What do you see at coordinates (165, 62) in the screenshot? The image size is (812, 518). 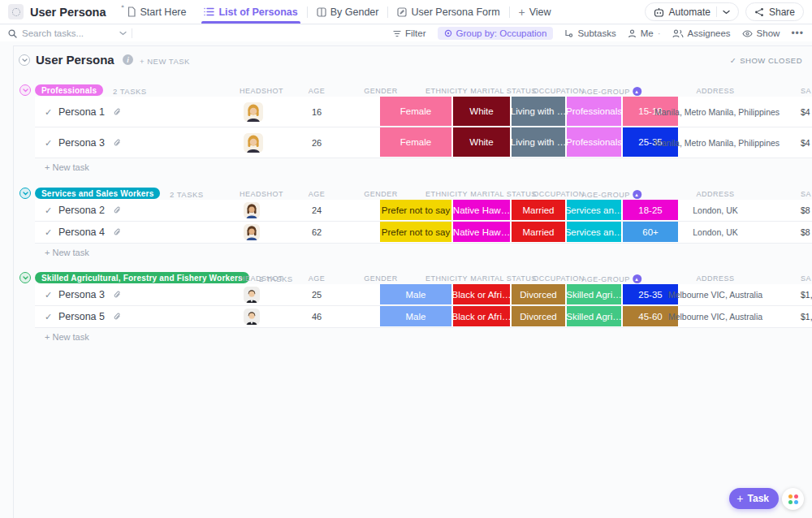 I see `new-task-top-button: + NEW TASK` at bounding box center [165, 62].